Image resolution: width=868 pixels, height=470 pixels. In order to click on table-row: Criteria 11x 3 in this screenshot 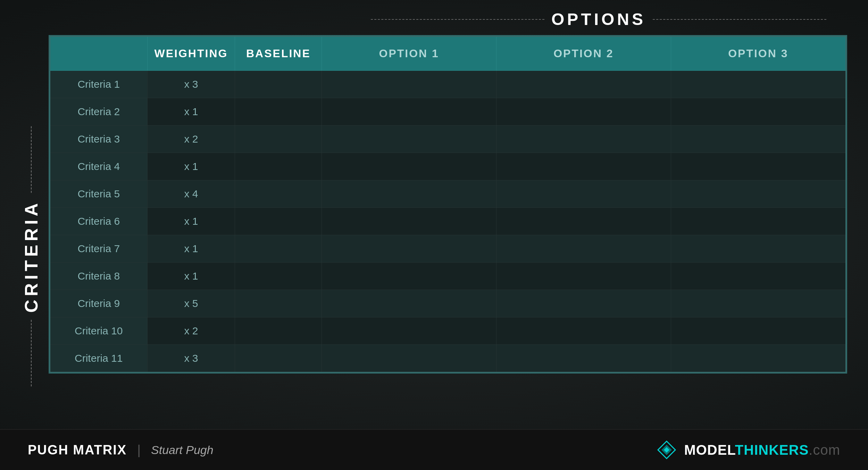, I will do `click(448, 359)`.